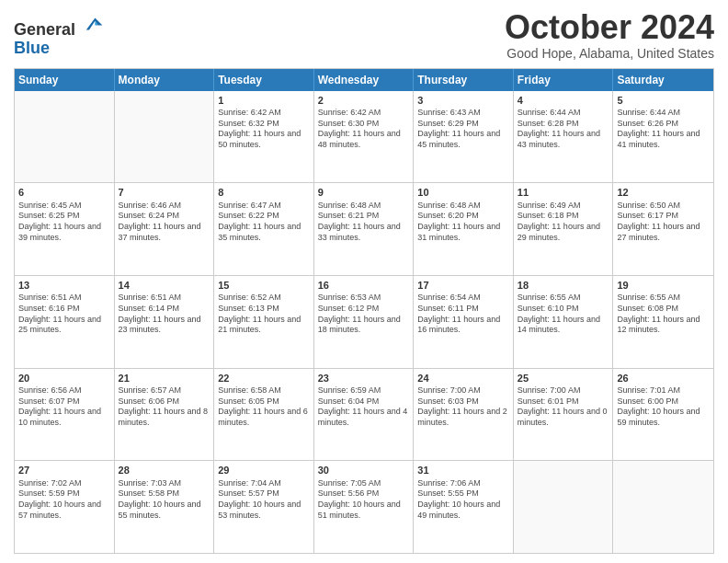 Image resolution: width=728 pixels, height=563 pixels. Describe the element at coordinates (265, 80) in the screenshot. I see `header-day-tuesday: Tuesday` at that location.